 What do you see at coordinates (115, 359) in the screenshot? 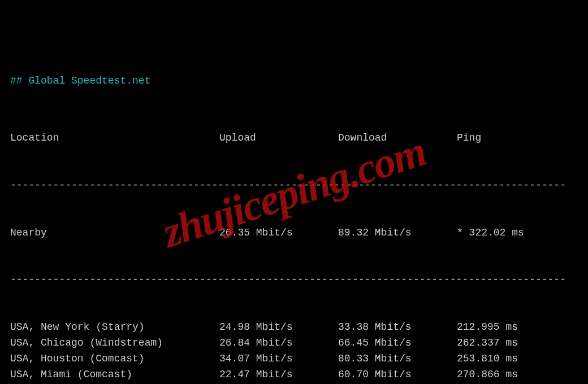
I see `cell-location: USA, Houston (Comcast)` at bounding box center [115, 359].